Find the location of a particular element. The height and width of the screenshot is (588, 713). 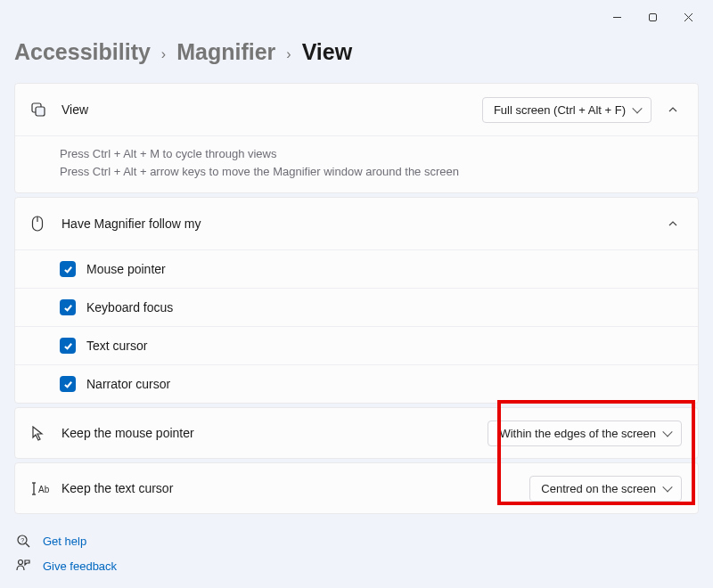

check-label: Keyboard focus is located at coordinates (130, 307).